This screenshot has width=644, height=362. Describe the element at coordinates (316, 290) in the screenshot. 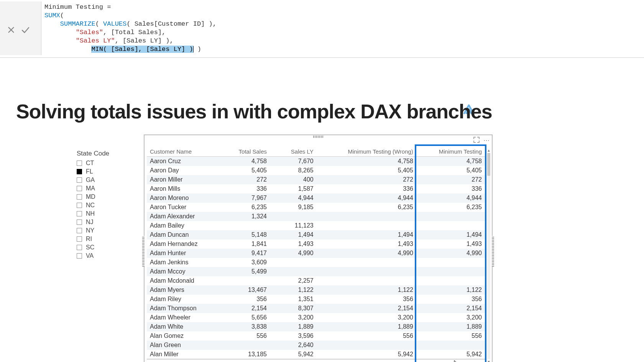

I see `table-row: Adam Myers13,4671,1221,1221,122` at that location.